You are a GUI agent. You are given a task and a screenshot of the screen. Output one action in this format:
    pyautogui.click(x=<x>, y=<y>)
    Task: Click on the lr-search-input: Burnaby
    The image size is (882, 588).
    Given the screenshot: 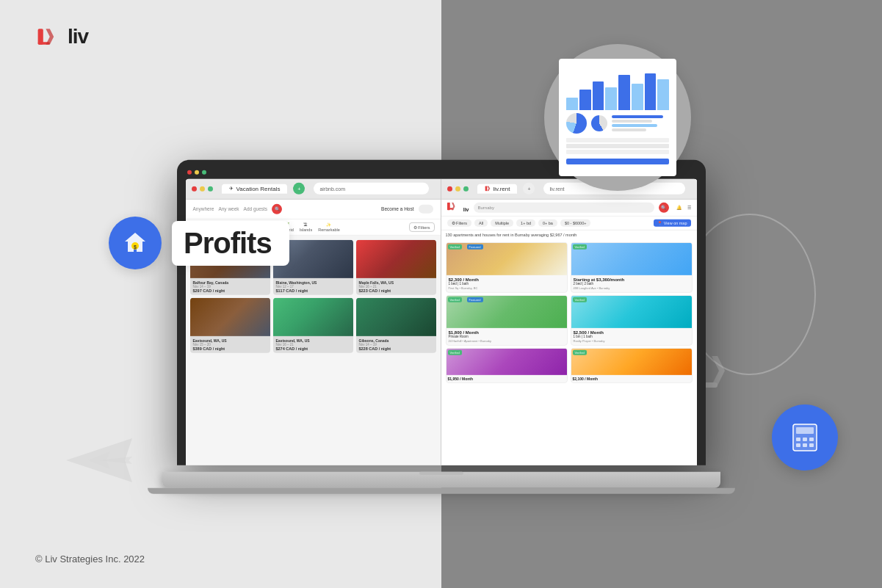 What is the action you would take?
    pyautogui.click(x=564, y=208)
    